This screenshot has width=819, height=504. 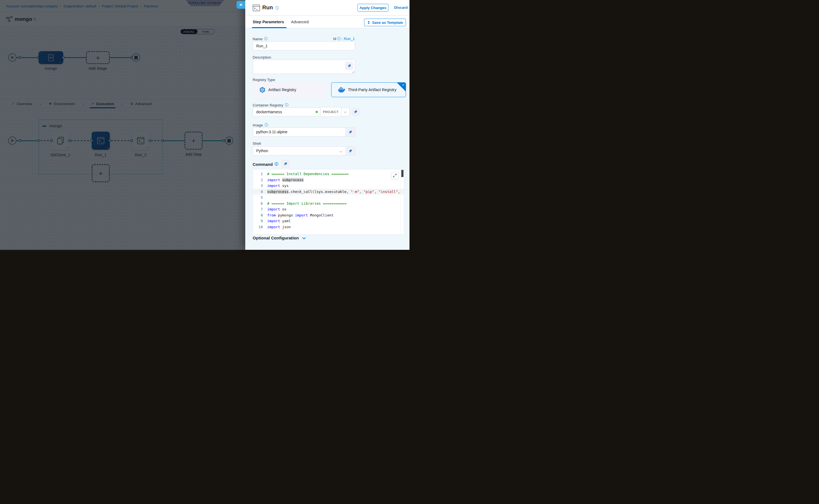 What do you see at coordinates (328, 209) in the screenshot?
I see `code-line: 7import os` at bounding box center [328, 209].